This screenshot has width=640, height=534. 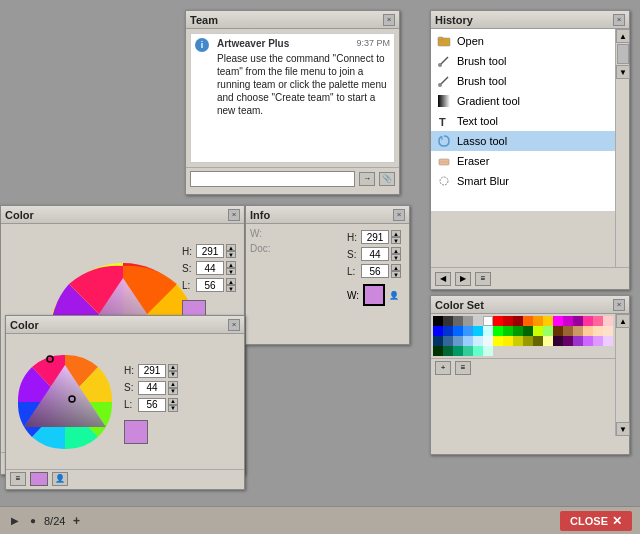 I want to click on team-send-button: →, so click(x=367, y=179).